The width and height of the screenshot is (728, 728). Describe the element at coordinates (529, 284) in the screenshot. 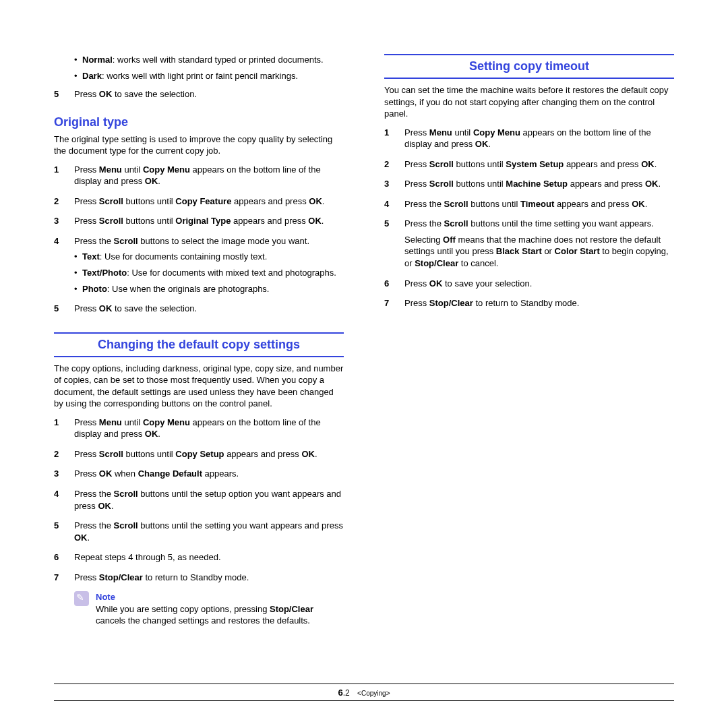

I see `step-item: Press OK to save your selection.` at that location.